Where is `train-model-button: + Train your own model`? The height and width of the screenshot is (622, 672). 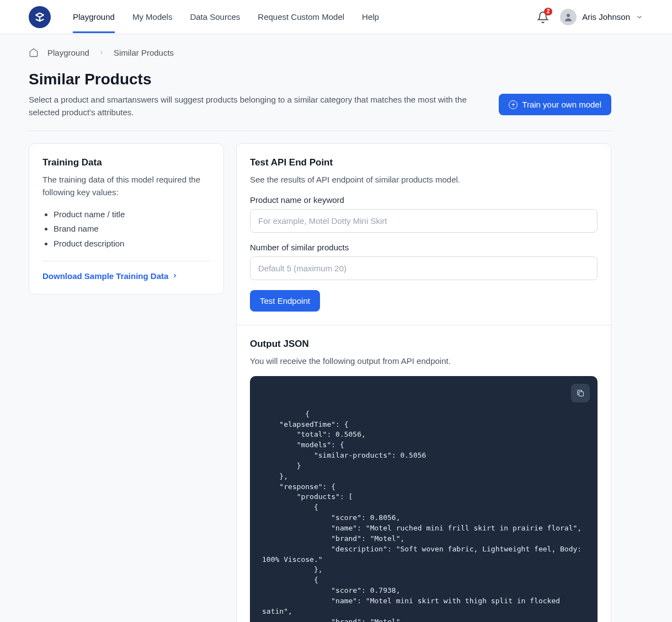 train-model-button: + Train your own model is located at coordinates (555, 105).